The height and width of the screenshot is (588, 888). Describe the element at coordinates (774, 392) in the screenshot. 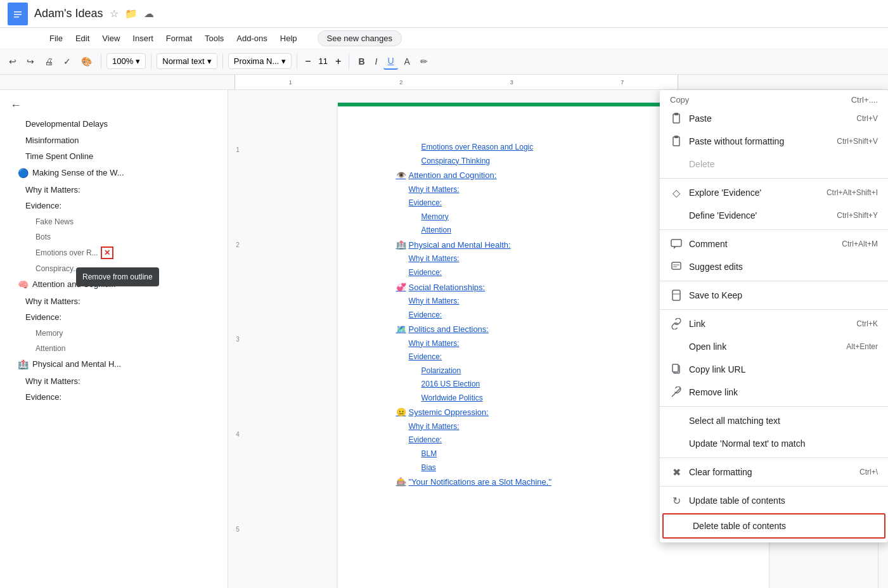

I see `ctx-remove-link: Remove link` at that location.